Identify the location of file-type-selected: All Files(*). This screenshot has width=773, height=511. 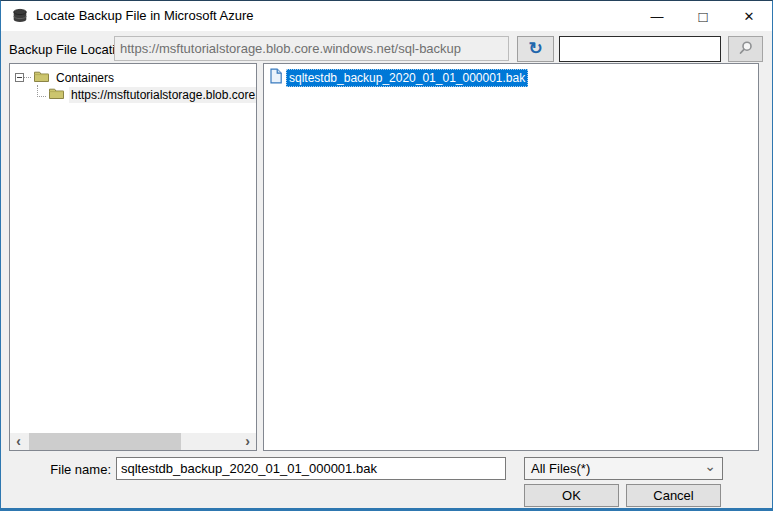
(618, 468).